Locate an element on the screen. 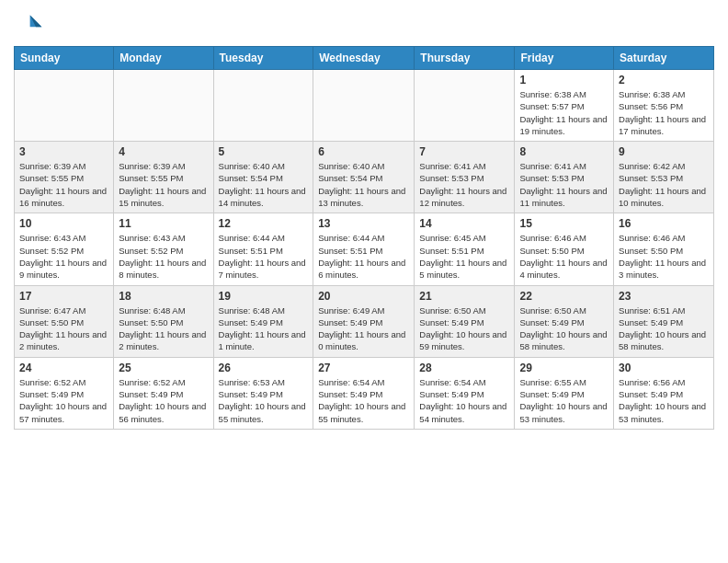 This screenshot has height=563, width=728. day-number: 21 is located at coordinates (464, 296).